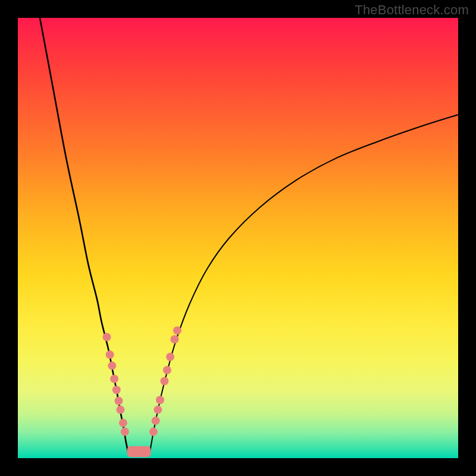 The width and height of the screenshot is (476, 476). What do you see at coordinates (412, 10) in the screenshot?
I see `watermark-text: TheBottleneck.com` at bounding box center [412, 10].